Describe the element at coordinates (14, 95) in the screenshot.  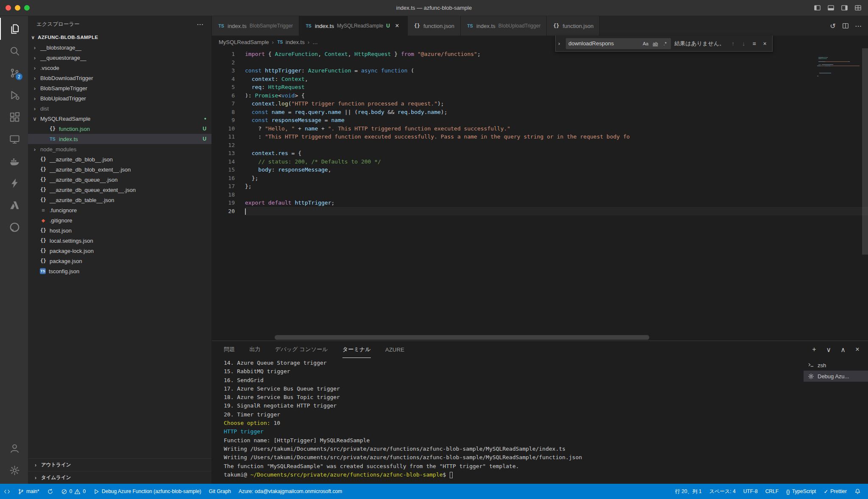
I see `activity-run-debug` at that location.